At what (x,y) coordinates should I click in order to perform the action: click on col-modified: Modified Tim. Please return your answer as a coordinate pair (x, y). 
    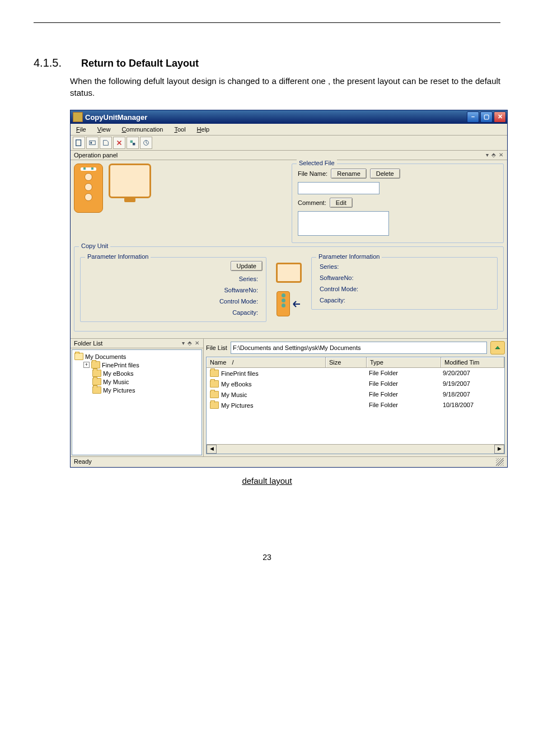
    Looking at the image, I should click on (472, 362).